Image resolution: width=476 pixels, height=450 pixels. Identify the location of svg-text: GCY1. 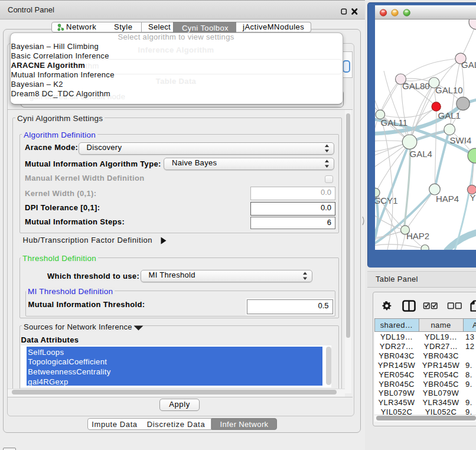
(386, 201).